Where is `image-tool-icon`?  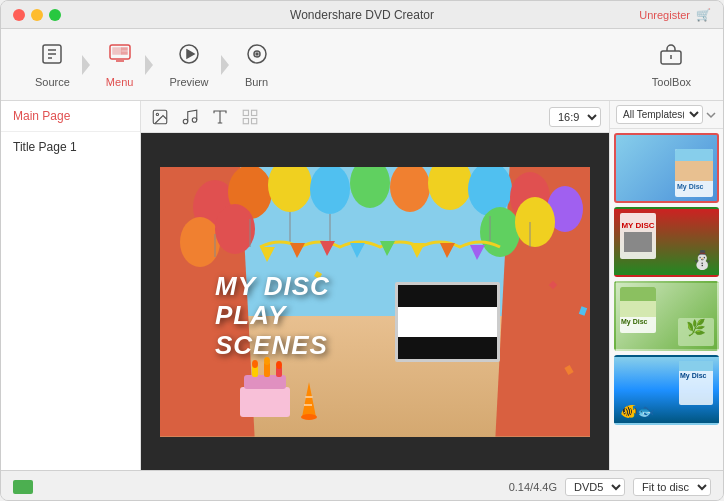 image-tool-icon is located at coordinates (160, 117).